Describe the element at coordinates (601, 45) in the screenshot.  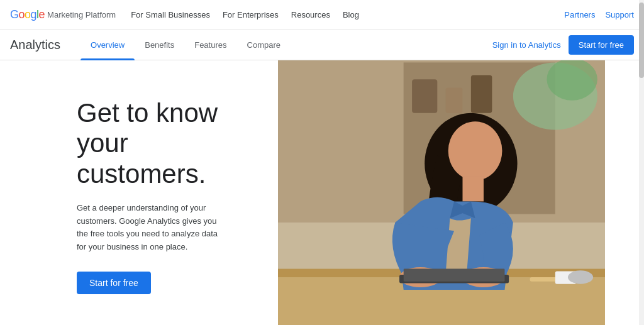
I see `start-free-button-header: Start for free` at that location.